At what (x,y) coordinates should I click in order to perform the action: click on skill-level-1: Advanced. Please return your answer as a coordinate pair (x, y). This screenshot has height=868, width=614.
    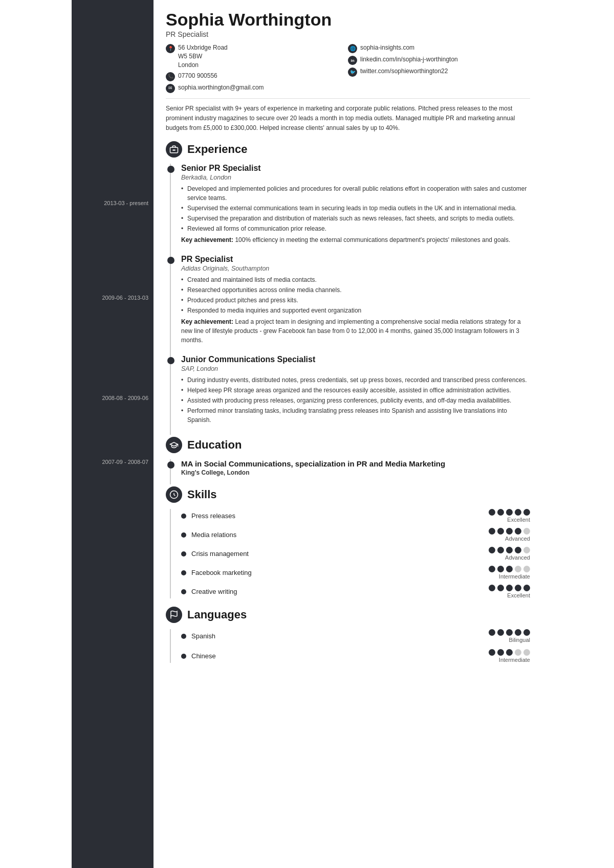
    Looking at the image, I should click on (518, 539).